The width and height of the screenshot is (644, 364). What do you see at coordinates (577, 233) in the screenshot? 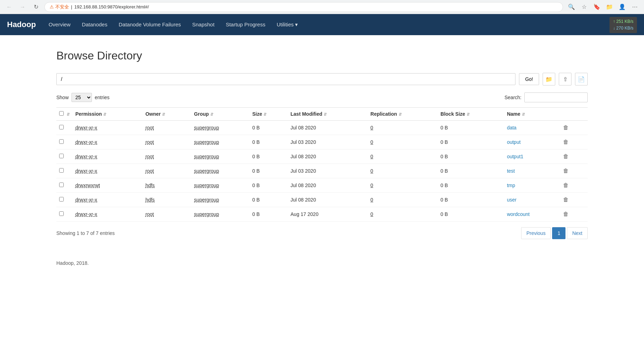
I see `next-button: Next` at bounding box center [577, 233].